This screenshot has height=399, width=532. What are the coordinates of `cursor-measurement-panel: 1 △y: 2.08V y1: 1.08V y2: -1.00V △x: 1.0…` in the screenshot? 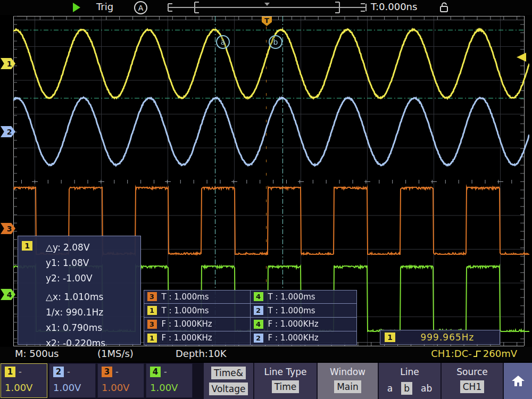 It's located at (79, 290).